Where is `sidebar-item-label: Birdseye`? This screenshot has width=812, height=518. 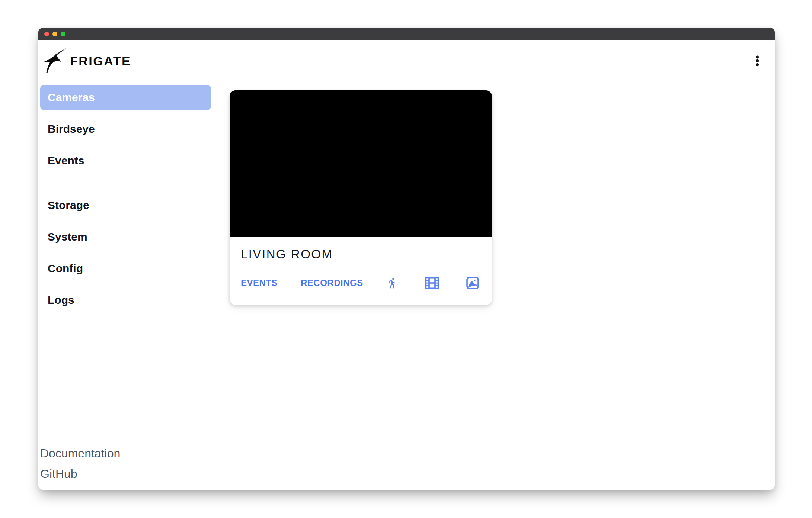
sidebar-item-label: Birdseye is located at coordinates (71, 129).